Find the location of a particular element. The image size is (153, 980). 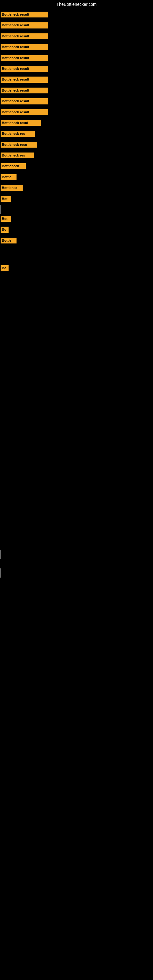

row-2: Bottleneck result is located at coordinates (76, 26).